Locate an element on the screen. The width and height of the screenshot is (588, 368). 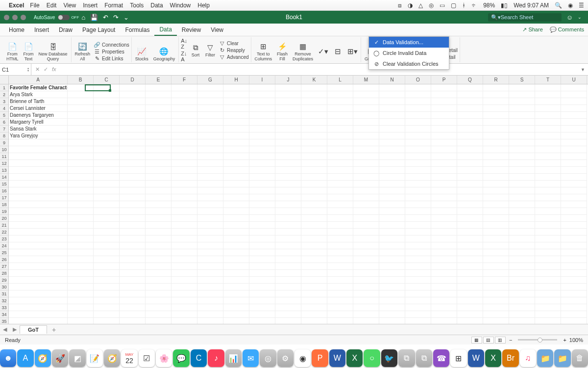
cell-U9 is located at coordinates (574, 143).